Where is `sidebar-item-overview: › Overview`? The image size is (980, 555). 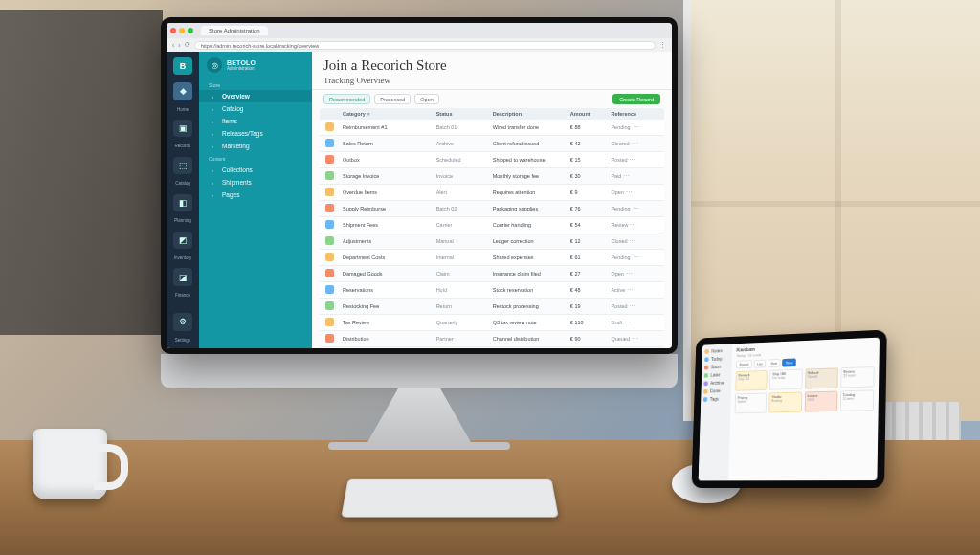
sidebar-item-overview: › Overview is located at coordinates (256, 96).